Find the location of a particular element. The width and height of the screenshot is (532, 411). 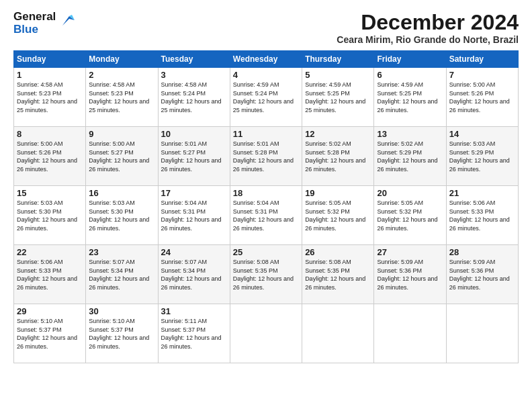

day-info: Sunrise: 5:01 AMSunset: 5:28 PMDaylight:… is located at coordinates (263, 156).